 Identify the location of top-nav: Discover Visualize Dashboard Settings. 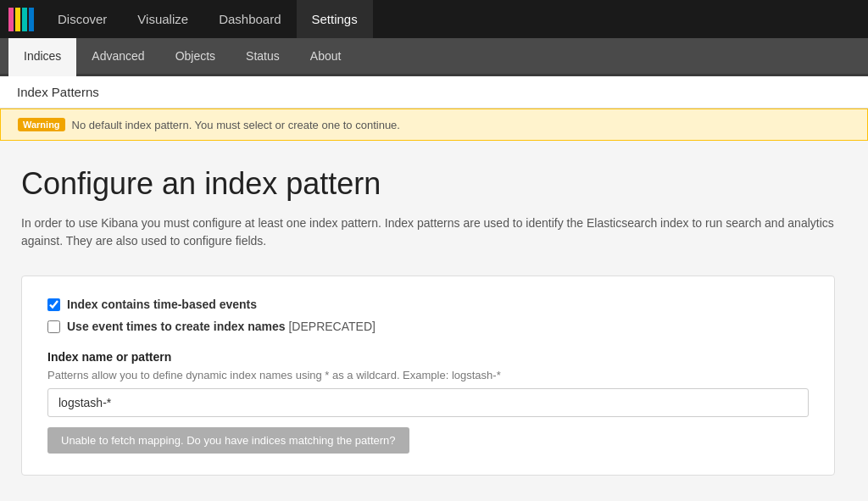
(434, 19).